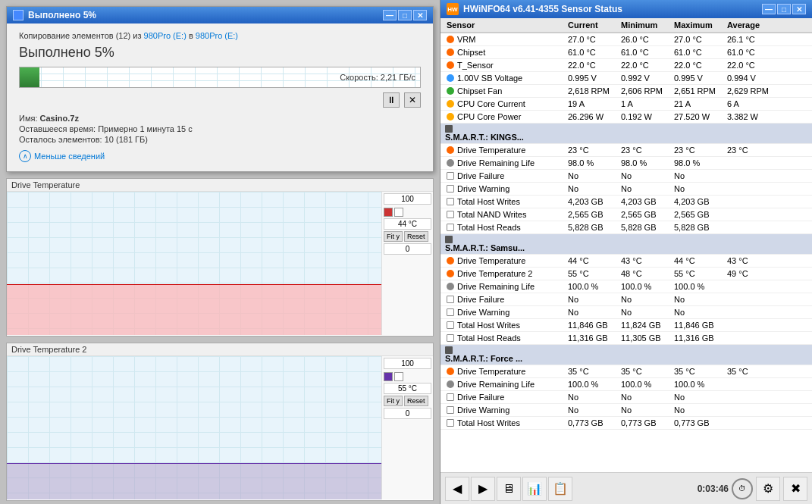  I want to click on sensor-current: No, so click(591, 176).